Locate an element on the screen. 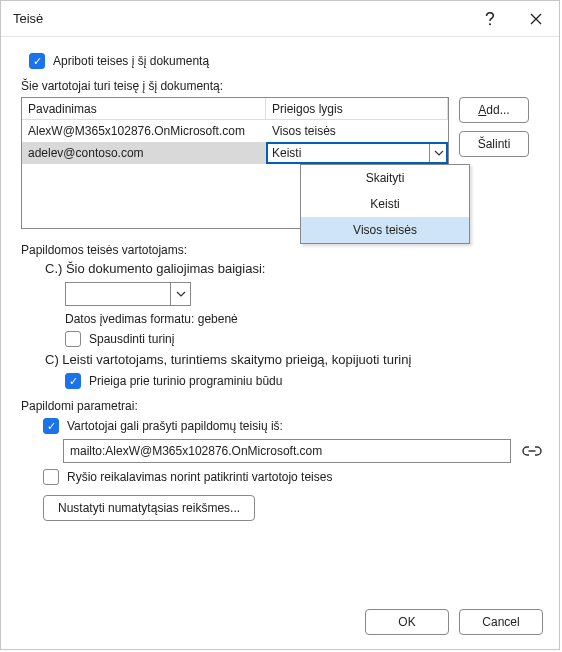  close-icon is located at coordinates (536, 19).